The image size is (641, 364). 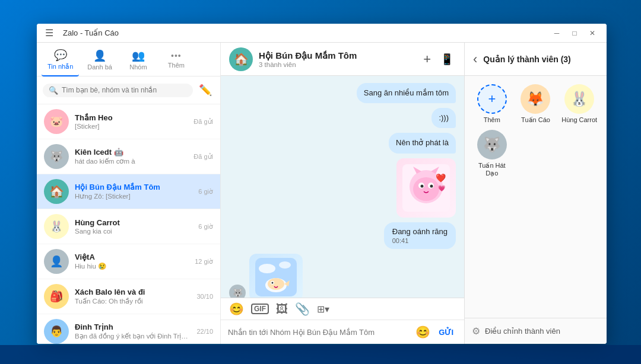 What do you see at coordinates (557, 33) in the screenshot?
I see `minimize-button: ─` at bounding box center [557, 33].